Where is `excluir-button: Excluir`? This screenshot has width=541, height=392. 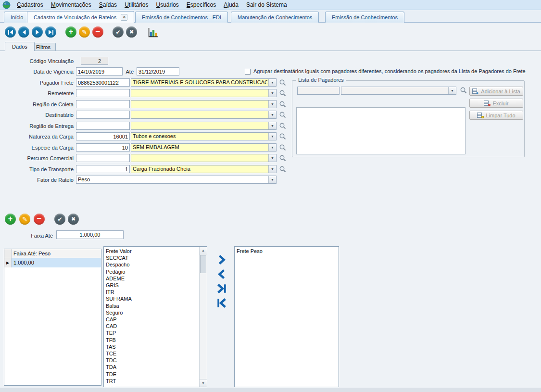
excluir-button: Excluir is located at coordinates (496, 103).